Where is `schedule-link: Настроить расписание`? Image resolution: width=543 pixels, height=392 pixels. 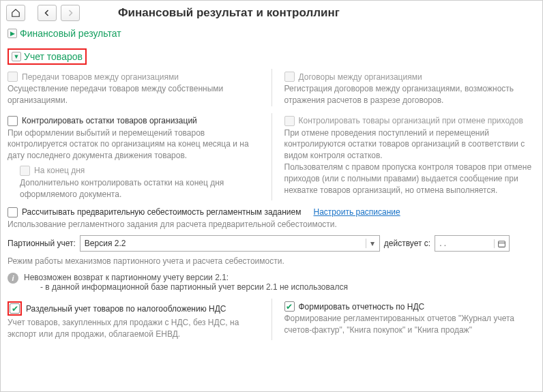 schedule-link: Настроить расписание is located at coordinates (357, 212).